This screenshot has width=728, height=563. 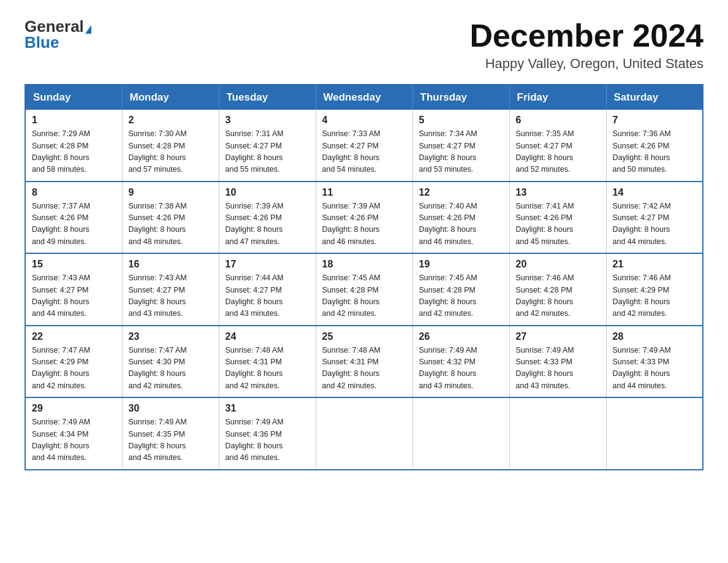 I want to click on day-number: 6, so click(x=558, y=120).